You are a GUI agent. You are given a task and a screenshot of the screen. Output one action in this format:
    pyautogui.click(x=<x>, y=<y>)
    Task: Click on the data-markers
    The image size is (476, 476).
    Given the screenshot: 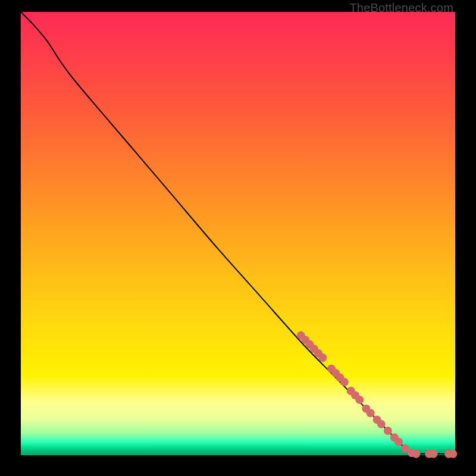 What is the action you would take?
    pyautogui.click(x=377, y=395)
    